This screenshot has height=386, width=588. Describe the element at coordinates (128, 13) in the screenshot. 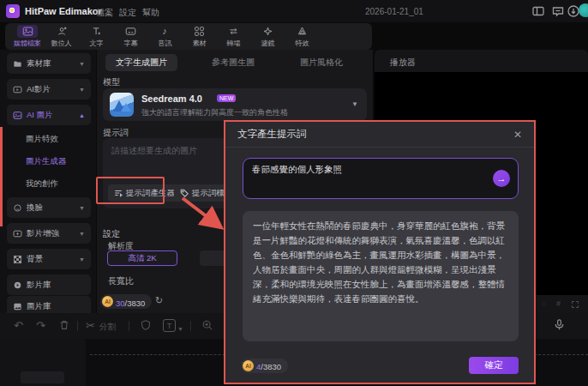

I see `menu-settings: 設定` at that location.